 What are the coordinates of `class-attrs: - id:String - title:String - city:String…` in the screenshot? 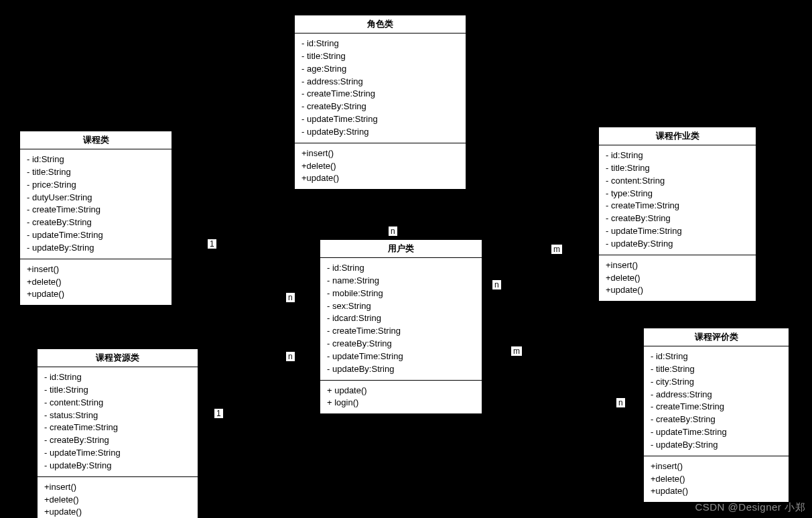 It's located at (716, 401).